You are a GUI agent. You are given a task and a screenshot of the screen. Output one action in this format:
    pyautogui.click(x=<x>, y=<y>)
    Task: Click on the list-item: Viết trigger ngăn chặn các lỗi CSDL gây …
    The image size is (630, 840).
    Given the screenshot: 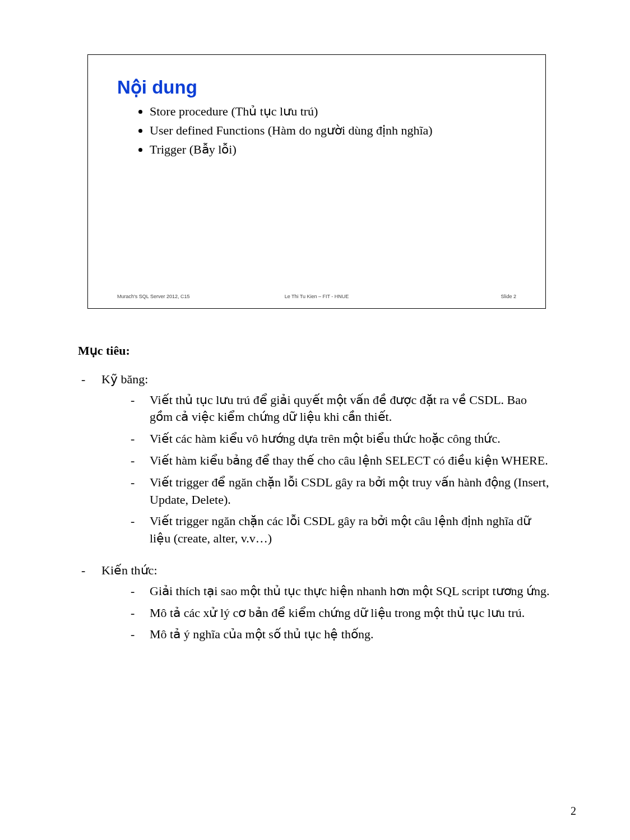 What is the action you would take?
    pyautogui.click(x=340, y=530)
    